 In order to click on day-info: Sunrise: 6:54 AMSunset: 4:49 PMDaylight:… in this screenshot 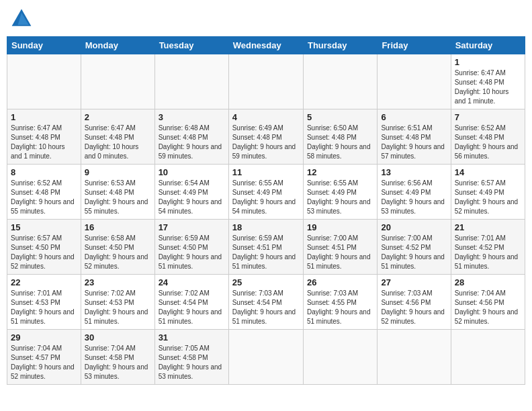, I will do `click(192, 197)`.